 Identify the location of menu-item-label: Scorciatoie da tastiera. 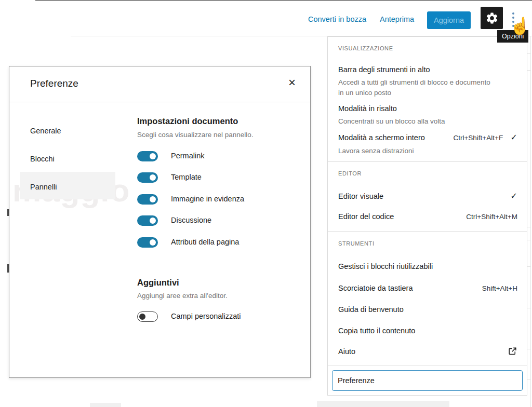
(375, 288).